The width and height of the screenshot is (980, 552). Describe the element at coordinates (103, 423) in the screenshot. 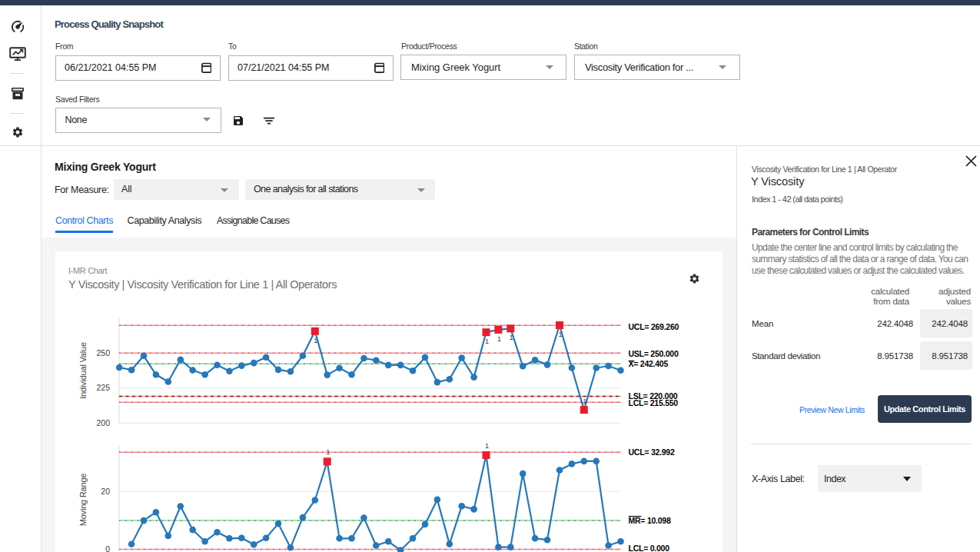

I see `svg-text: 200` at that location.